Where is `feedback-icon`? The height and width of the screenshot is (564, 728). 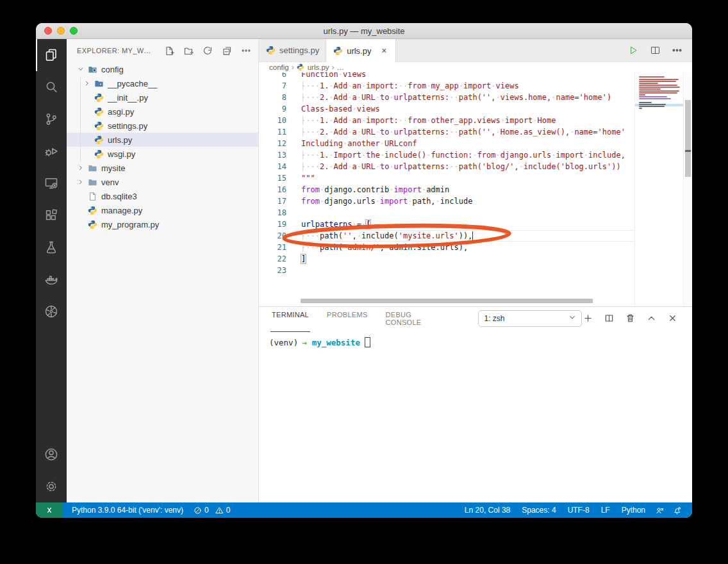
feedback-icon is located at coordinates (660, 510).